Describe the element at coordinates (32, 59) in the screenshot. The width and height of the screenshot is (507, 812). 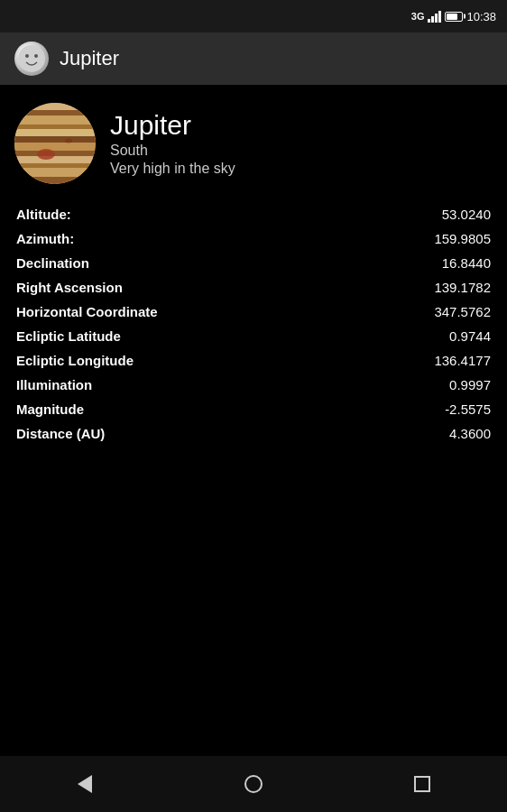
I see `app-logo-icon` at that location.